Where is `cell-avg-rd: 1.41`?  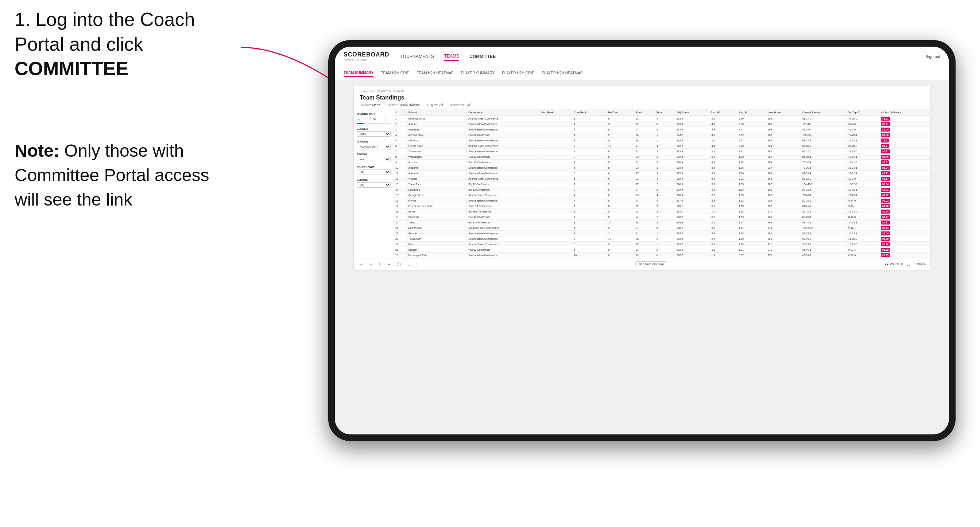
cell-avg-rd: 1.41 is located at coordinates (752, 228).